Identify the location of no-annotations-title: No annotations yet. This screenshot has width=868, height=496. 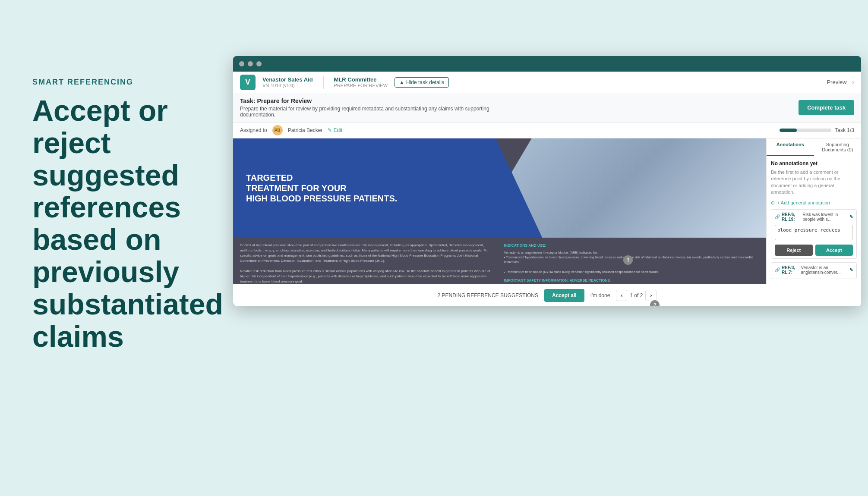
(814, 163).